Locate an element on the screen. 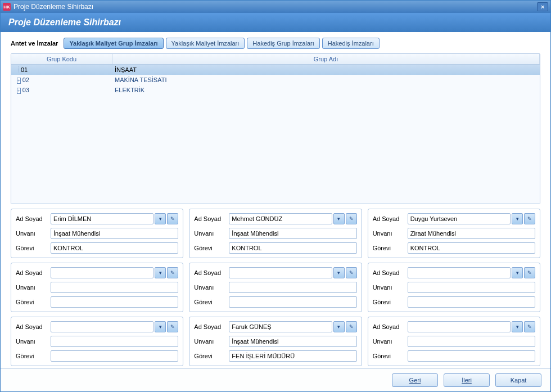 The height and width of the screenshot is (392, 551). window-title: Proje Düzenleme Sihirbazı is located at coordinates (276, 7).